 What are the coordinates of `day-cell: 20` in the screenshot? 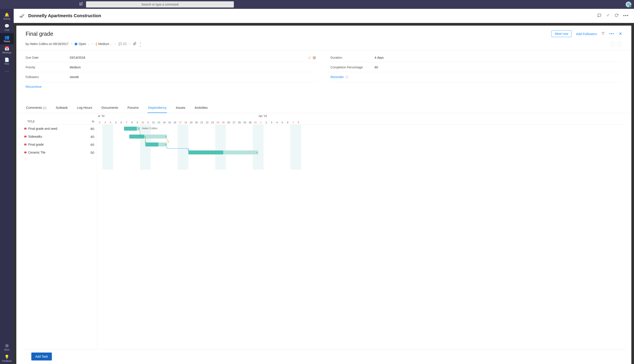 It's located at (196, 122).